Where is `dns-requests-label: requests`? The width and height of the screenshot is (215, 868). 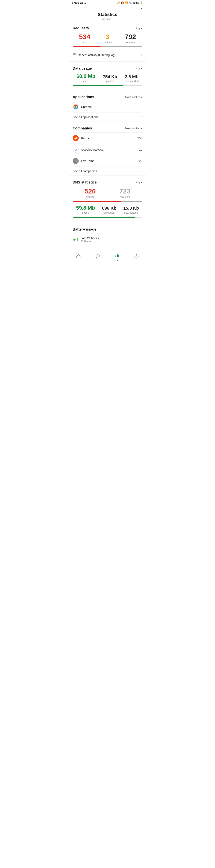
dns-requests-label: requests is located at coordinates (125, 197).